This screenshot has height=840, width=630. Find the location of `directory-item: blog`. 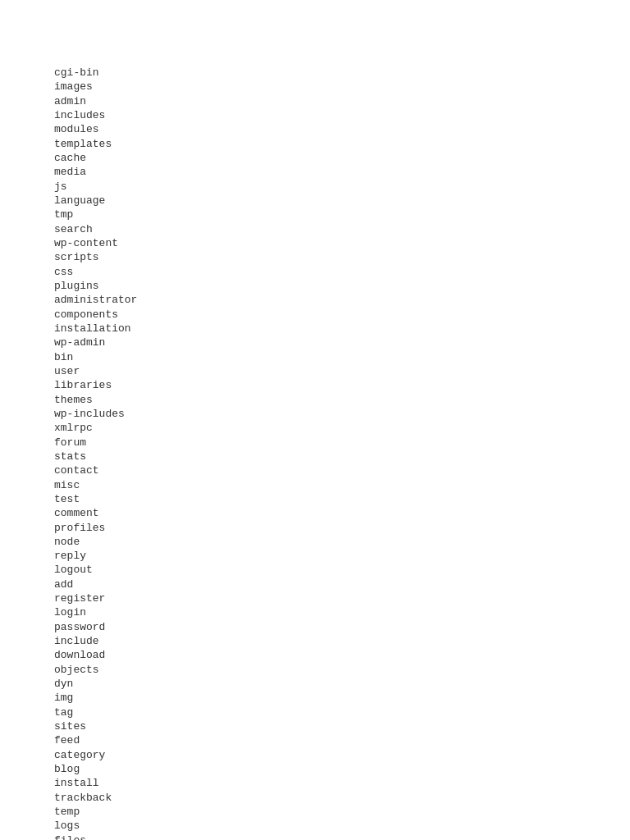

directory-item: blog is located at coordinates (342, 769).